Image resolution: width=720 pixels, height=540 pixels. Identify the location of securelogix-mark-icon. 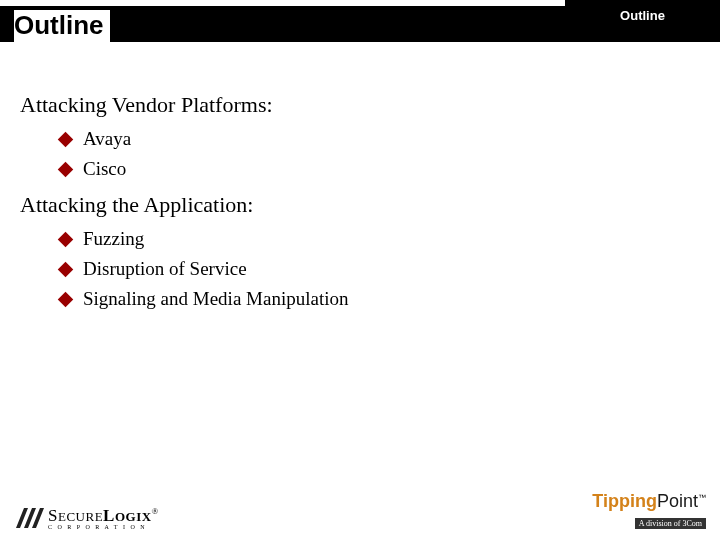
(29, 518).